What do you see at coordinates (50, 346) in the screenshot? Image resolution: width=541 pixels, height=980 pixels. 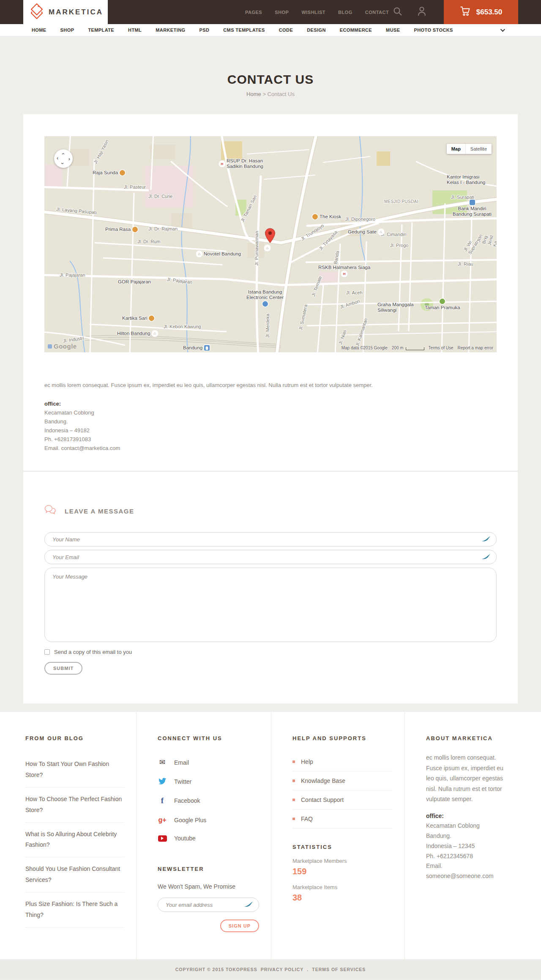 I see `google-logo-icon` at bounding box center [50, 346].